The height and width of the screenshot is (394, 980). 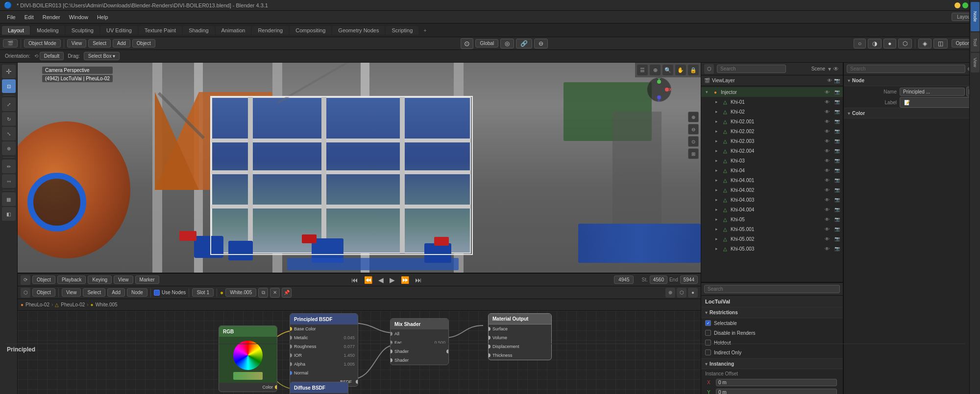 I want to click on sidebar-select-tool: ⊡, so click(x=9, y=86).